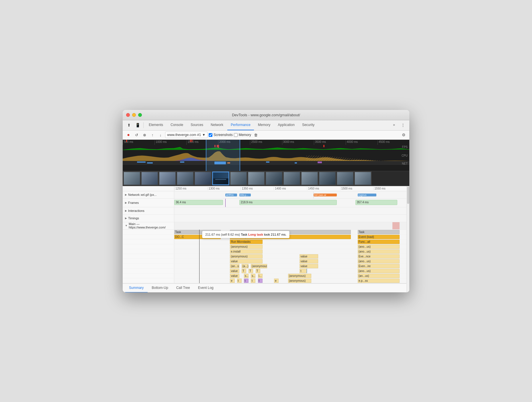  Describe the element at coordinates (396, 226) in the screenshot. I see `long-task-indicator` at that location.